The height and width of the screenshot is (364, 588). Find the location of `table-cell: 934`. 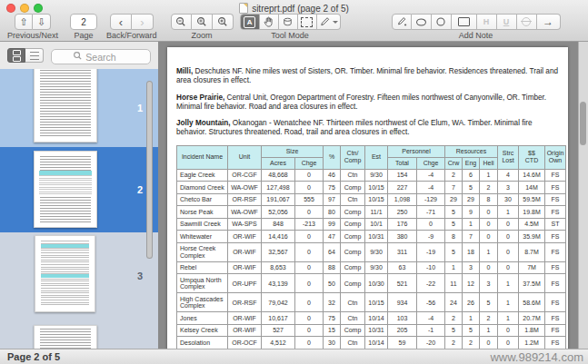

table-cell: 934 is located at coordinates (403, 303).